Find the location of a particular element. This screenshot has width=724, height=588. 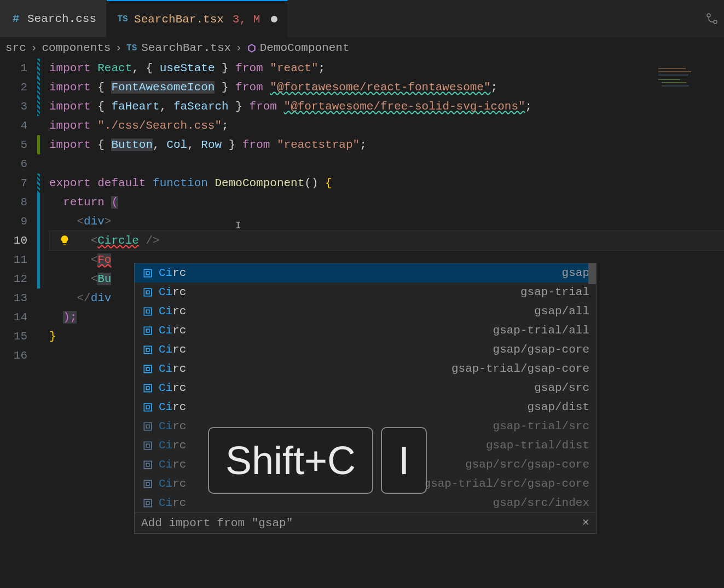

suggestion-source: gsap-trial/src is located at coordinates (541, 426).